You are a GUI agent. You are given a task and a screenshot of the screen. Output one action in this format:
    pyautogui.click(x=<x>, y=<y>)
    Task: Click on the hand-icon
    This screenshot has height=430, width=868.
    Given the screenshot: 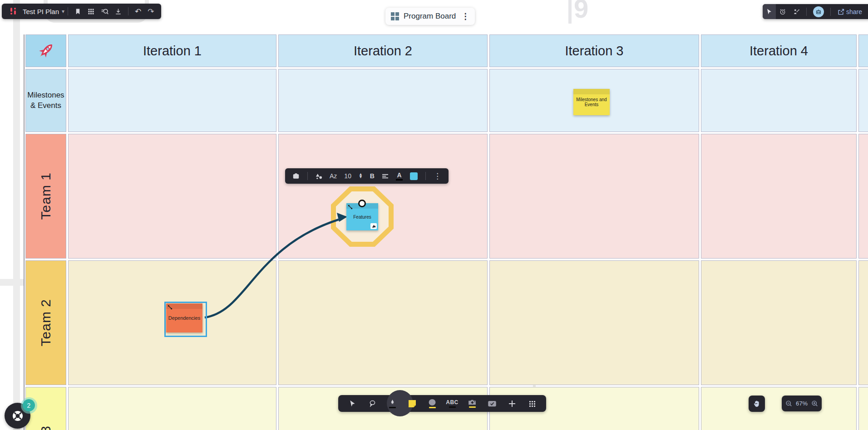 What is the action you would take?
    pyautogui.click(x=757, y=404)
    